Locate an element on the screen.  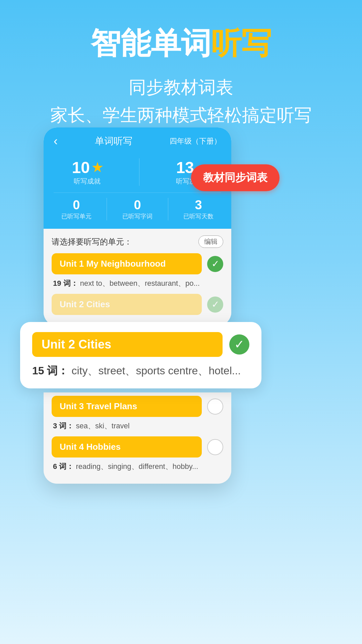
unit-section-header: 请选择要听写的单元： 编辑 is located at coordinates (137, 241).